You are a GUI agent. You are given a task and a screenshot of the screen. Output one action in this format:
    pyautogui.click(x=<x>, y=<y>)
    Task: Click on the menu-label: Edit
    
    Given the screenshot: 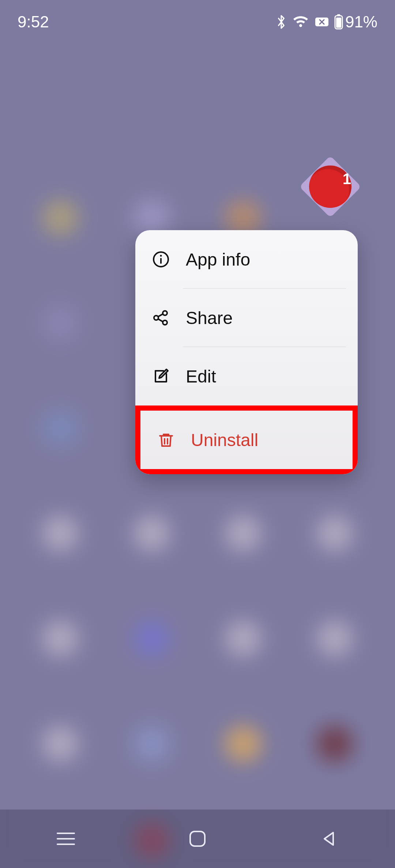 What is the action you would take?
    pyautogui.click(x=264, y=376)
    